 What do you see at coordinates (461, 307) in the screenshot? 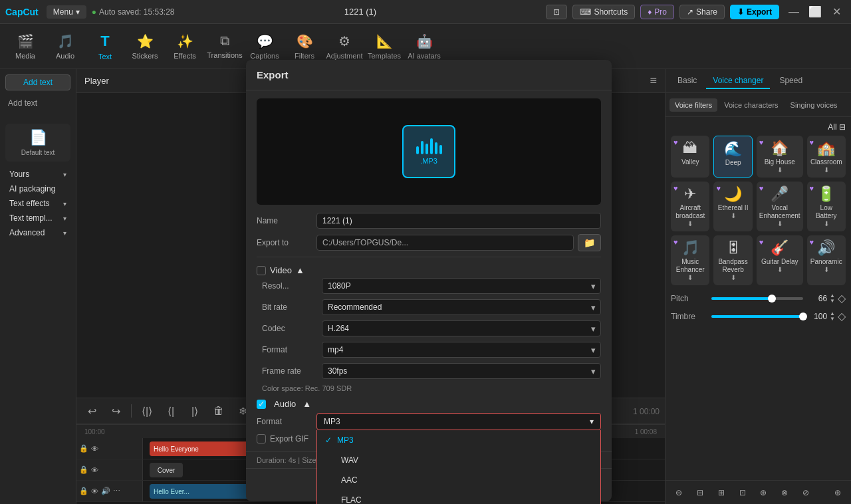
I see `bitrate-select: Recommended Low High` at bounding box center [461, 307].